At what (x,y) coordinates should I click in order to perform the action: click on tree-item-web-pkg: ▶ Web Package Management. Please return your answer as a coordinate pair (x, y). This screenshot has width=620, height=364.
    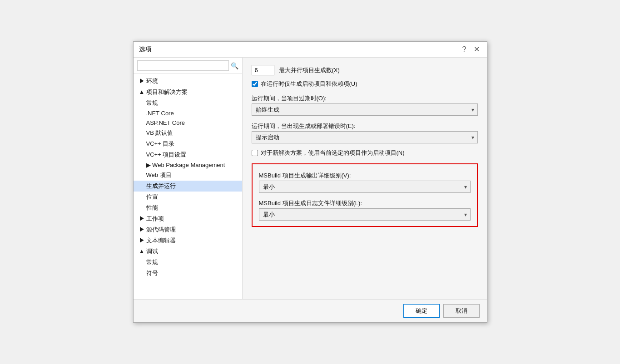
    Looking at the image, I should click on (188, 165).